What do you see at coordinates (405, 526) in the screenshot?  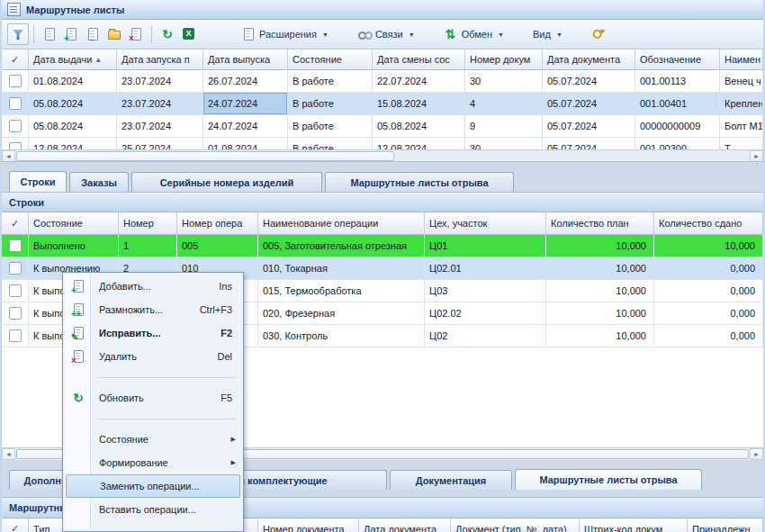 I see `column-header-doc-date: Дата документа` at bounding box center [405, 526].